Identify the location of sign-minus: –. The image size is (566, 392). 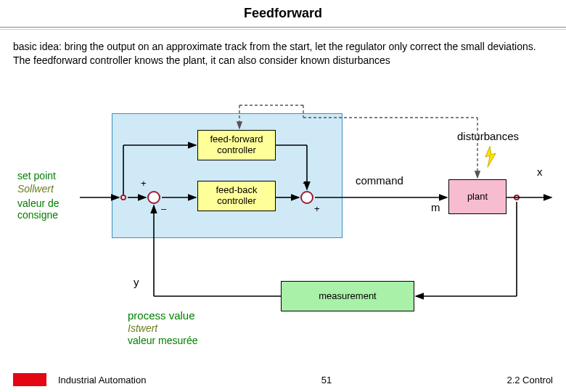
(164, 209).